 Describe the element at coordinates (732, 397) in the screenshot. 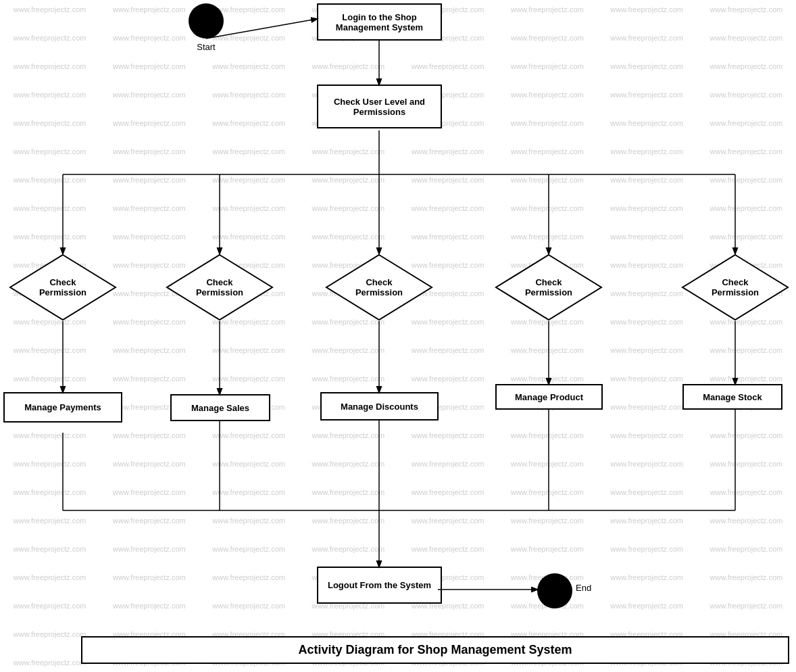

I see `manage-stock-box: Manage Stock` at that location.